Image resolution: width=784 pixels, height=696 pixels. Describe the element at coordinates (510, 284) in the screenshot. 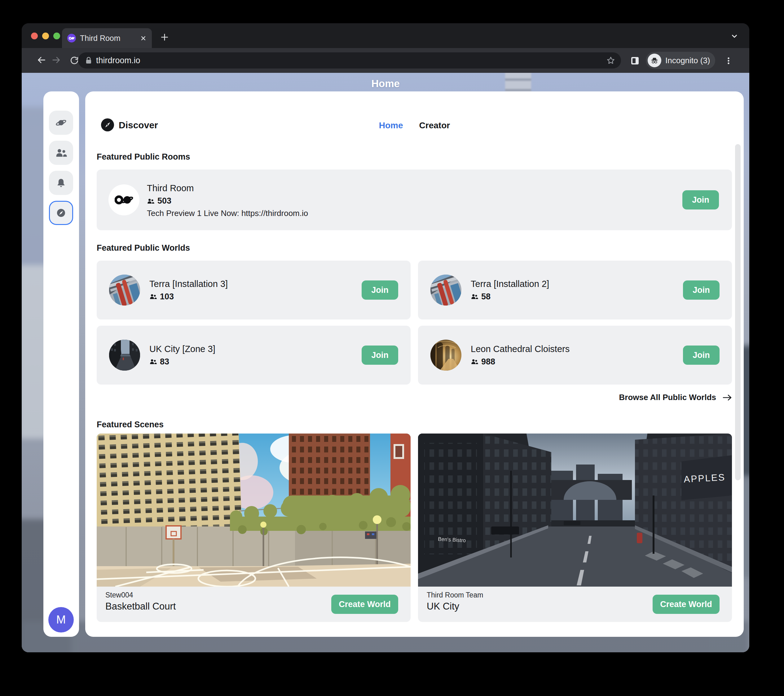

I see `world-name: Terra [Installation 2]` at that location.